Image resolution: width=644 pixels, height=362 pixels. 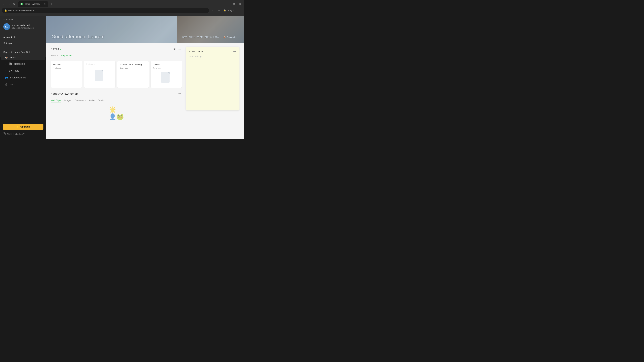 I want to click on maximize-button: ⧉, so click(x=234, y=4).